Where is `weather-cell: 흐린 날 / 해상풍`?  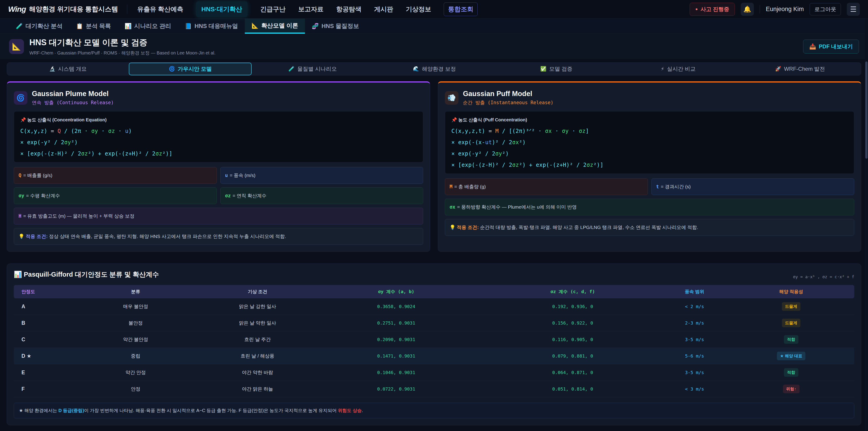
weather-cell: 흐린 날 / 해상풍 is located at coordinates (257, 356).